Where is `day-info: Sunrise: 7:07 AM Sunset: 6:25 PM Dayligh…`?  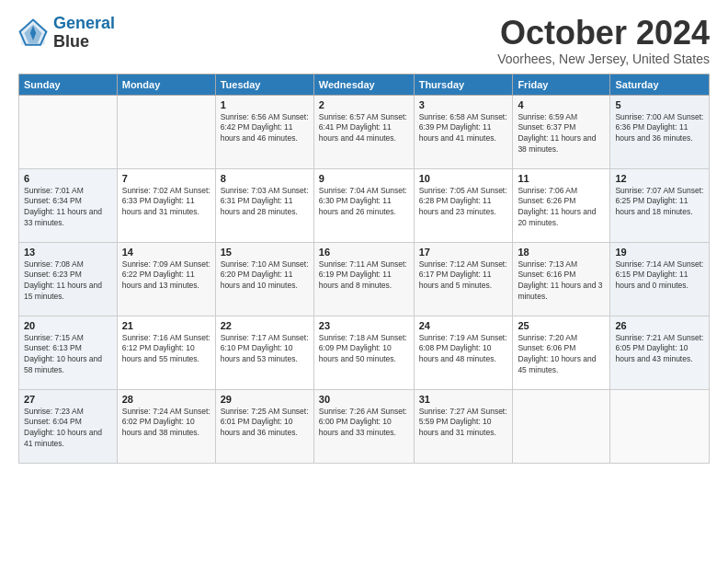
day-info: Sunrise: 7:07 AM Sunset: 6:25 PM Dayligh… is located at coordinates (660, 202).